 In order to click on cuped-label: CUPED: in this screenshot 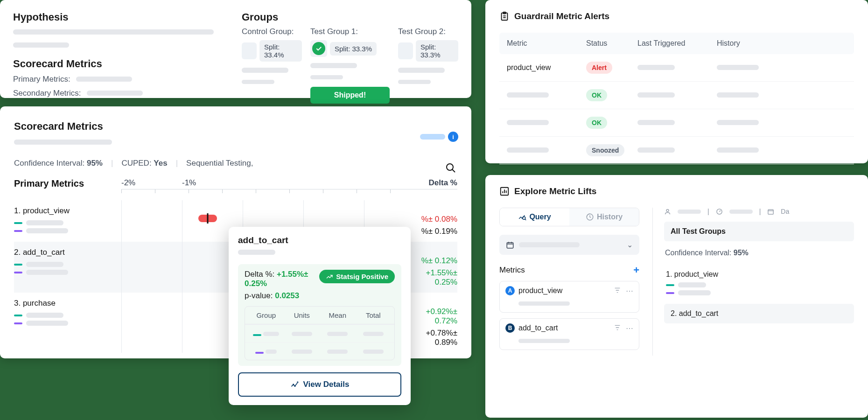, I will do `click(136, 163)`.